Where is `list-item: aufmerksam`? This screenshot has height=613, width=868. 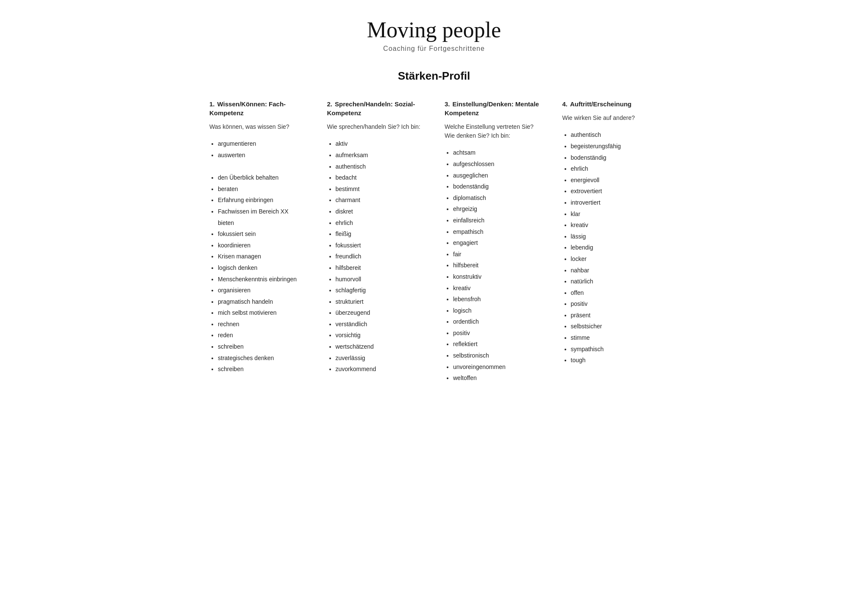
list-item: aufmerksam is located at coordinates (380, 155).